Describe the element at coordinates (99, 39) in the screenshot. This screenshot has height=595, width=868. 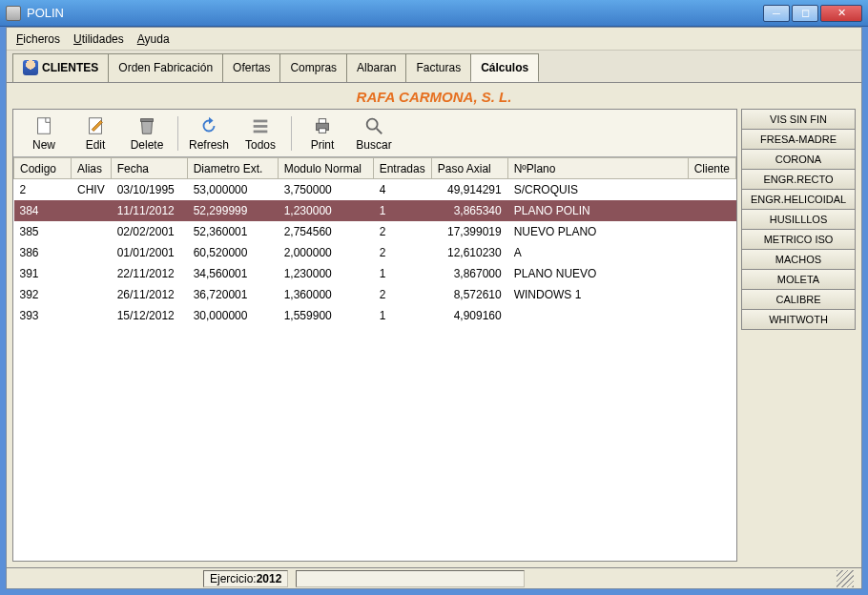
I see `menu-utilidades: Utilidades` at that location.